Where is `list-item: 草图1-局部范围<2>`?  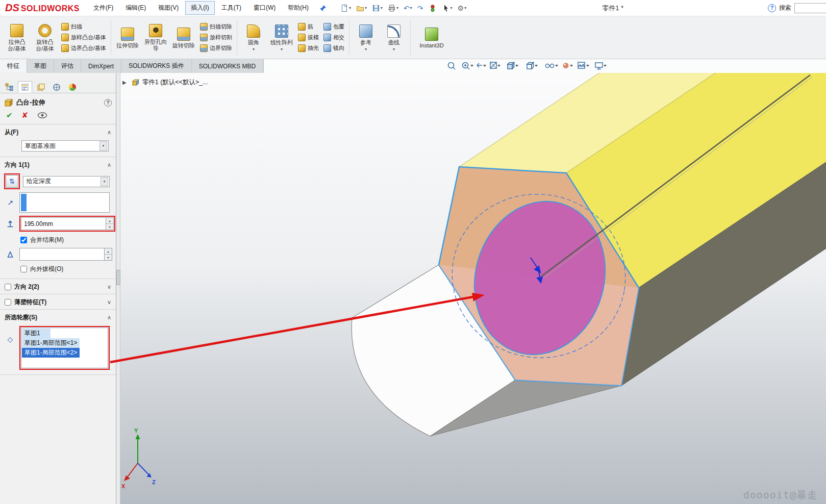
list-item: 草图1-局部范围<2> is located at coordinates (51, 353).